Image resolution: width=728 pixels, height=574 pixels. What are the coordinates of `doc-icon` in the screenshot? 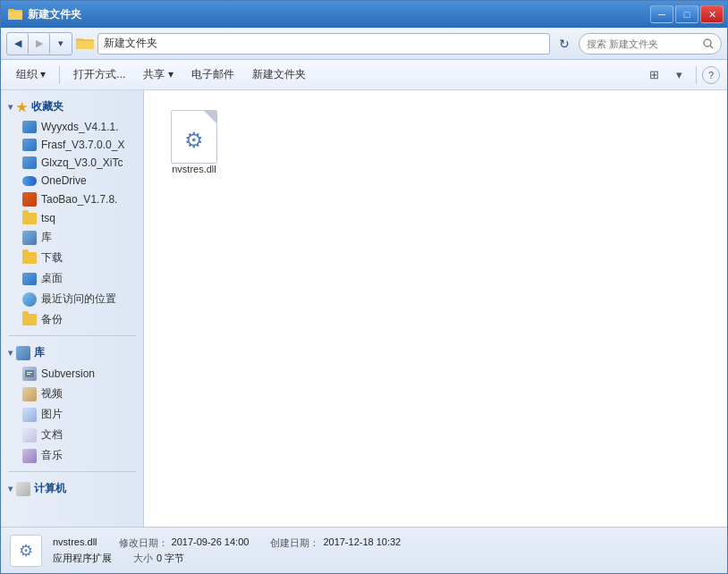 It's located at (30, 435).